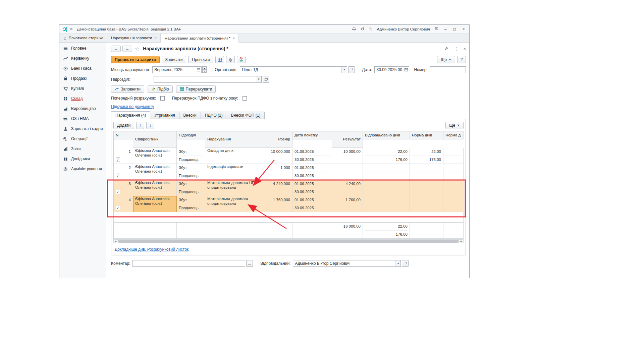  I want to click on department-combobox: ▼, so click(208, 79).